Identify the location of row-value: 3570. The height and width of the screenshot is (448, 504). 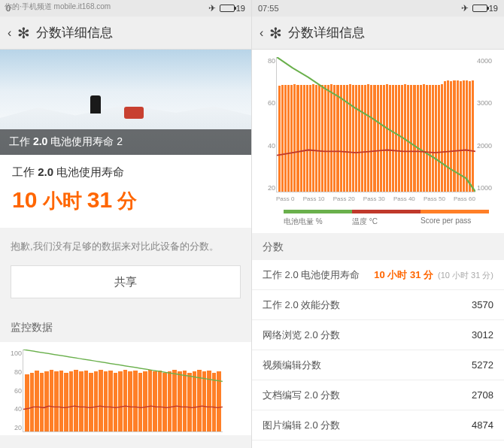
(483, 305).